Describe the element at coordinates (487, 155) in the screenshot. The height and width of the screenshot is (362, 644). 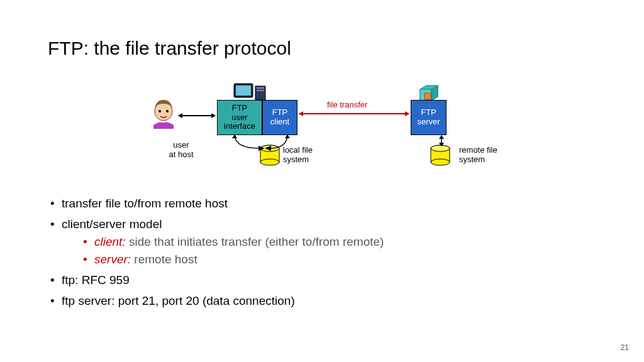
I see `remote-file-system-label: remote filesystem` at that location.